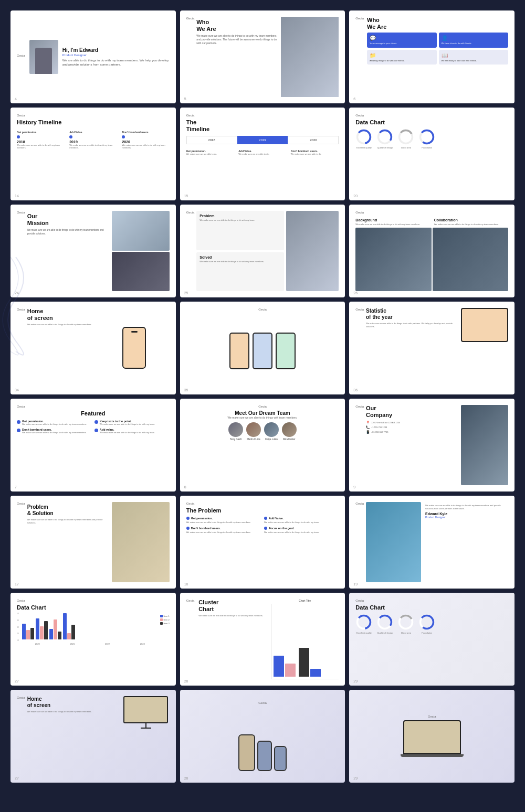 The width and height of the screenshot is (525, 812). What do you see at coordinates (107, 644) in the screenshot?
I see `x-label-3: 2022` at bounding box center [107, 644].